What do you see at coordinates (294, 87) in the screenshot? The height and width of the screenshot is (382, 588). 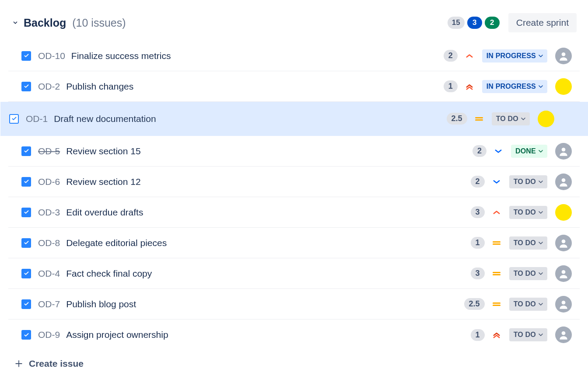 I see `issue-row: OD-2Publish changes1IN PROGRESS` at bounding box center [294, 87].